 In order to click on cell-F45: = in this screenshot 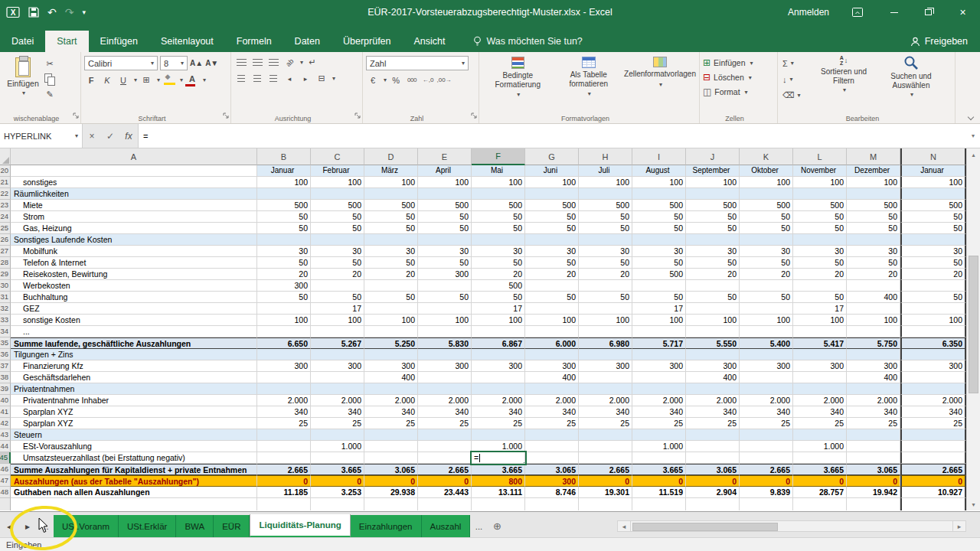, I will do `click(498, 458)`.